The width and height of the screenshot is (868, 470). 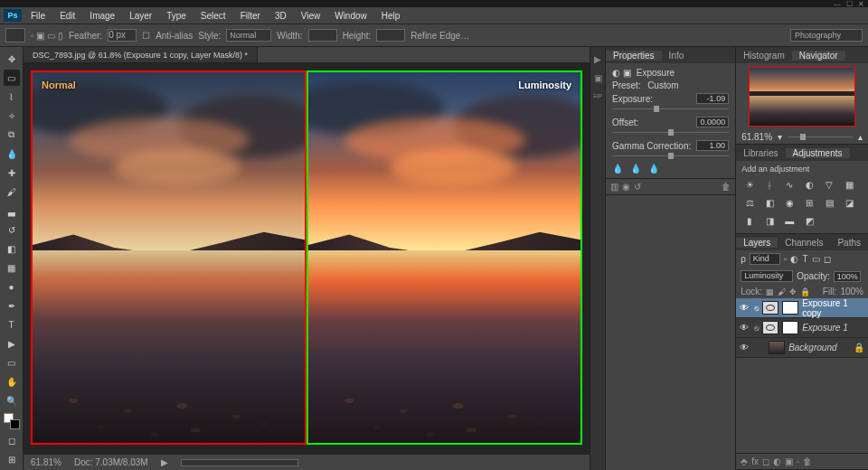 I want to click on view-previous-icon: ◉, so click(x=626, y=186).